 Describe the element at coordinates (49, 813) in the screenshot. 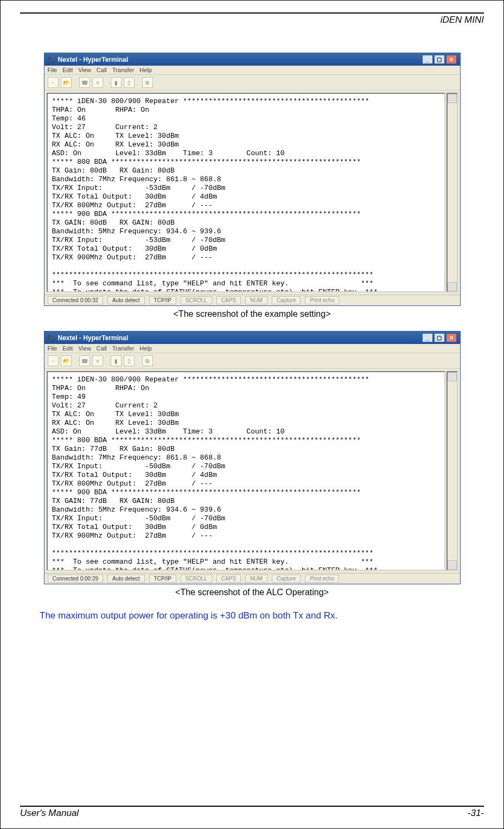

I see `footer-left: User's Manual` at that location.